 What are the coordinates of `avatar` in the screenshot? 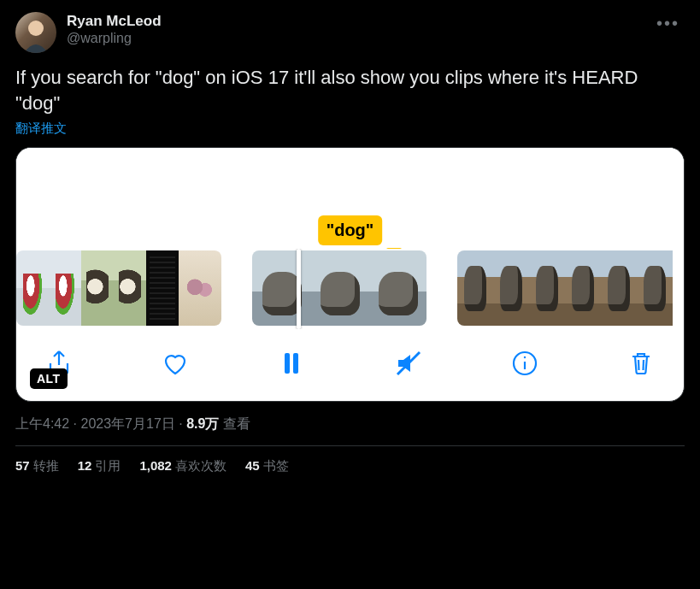 It's located at (36, 32).